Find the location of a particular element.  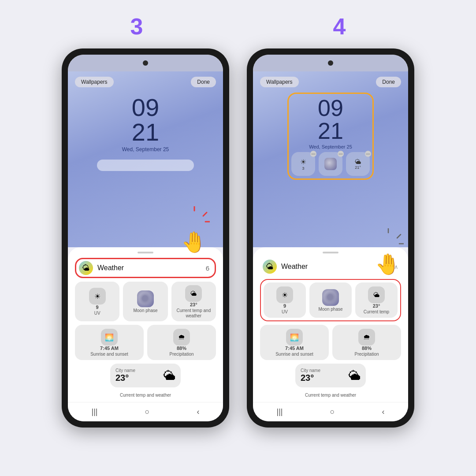

large-widget-container-4: City name 23° 🌥 Current temp and weather is located at coordinates (331, 381).